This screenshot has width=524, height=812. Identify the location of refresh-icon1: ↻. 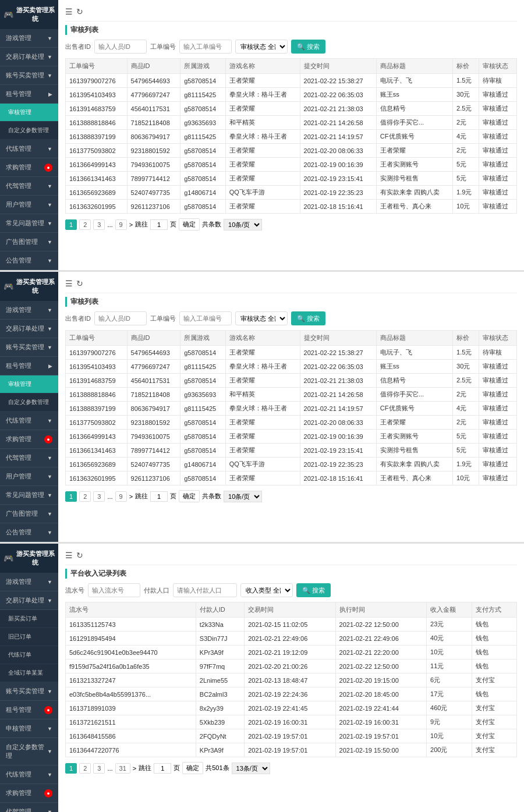
(80, 12).